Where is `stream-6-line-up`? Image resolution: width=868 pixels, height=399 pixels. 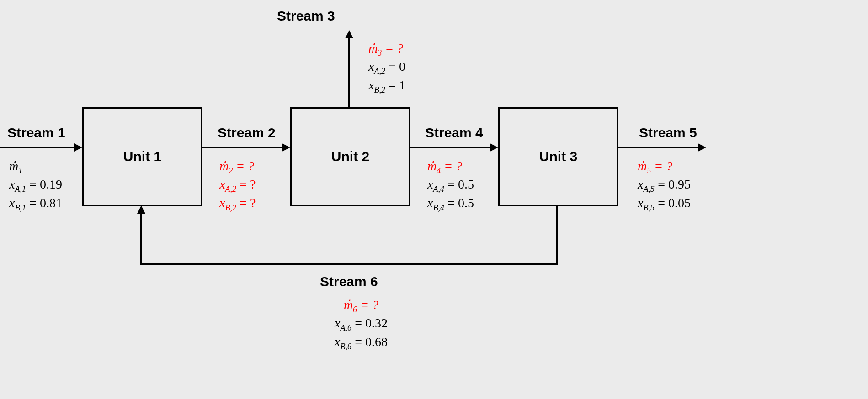 stream-6-line-up is located at coordinates (141, 239).